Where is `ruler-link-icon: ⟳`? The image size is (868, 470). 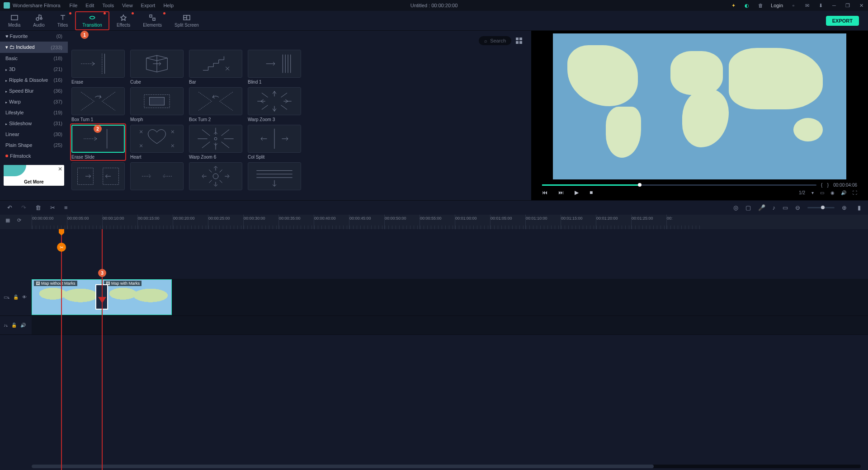 ruler-link-icon: ⟳ is located at coordinates (19, 221).